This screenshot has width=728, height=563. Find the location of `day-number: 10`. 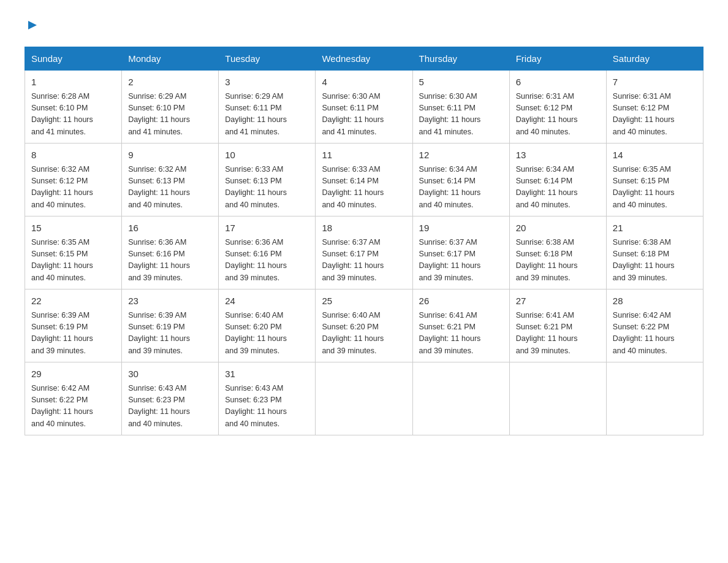

day-number: 10 is located at coordinates (267, 156).